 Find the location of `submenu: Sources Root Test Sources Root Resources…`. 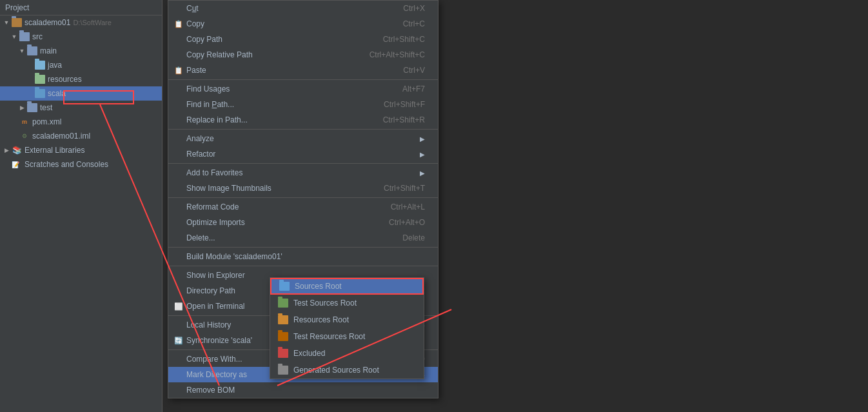

submenu: Sources Root Test Sources Root Resources… is located at coordinates (347, 328).